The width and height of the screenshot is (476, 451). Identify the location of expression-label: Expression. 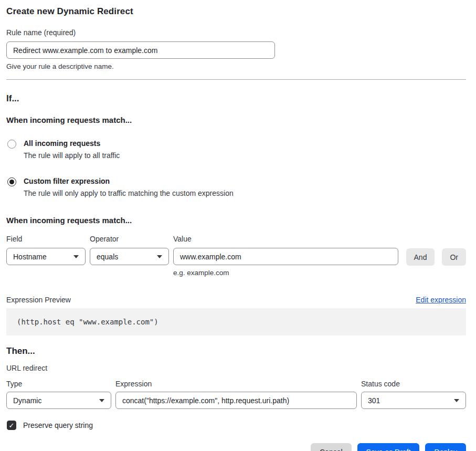
(236, 384).